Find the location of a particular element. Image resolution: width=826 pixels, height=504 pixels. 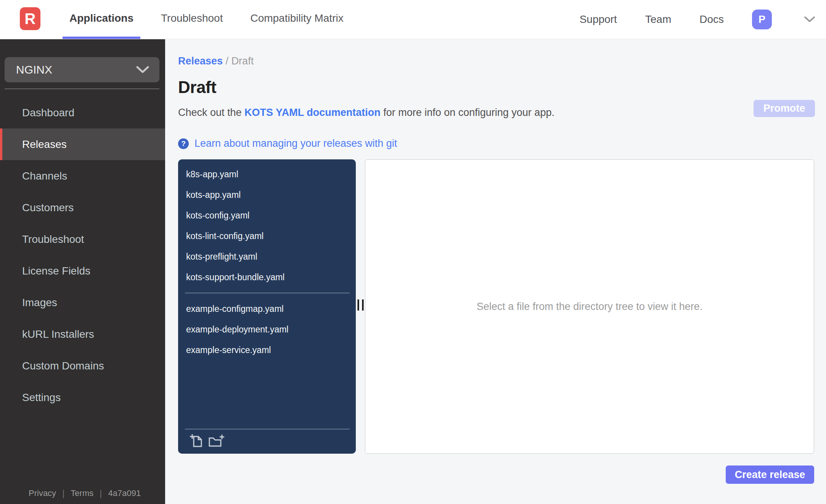

create-release-button: Create release is located at coordinates (770, 475).